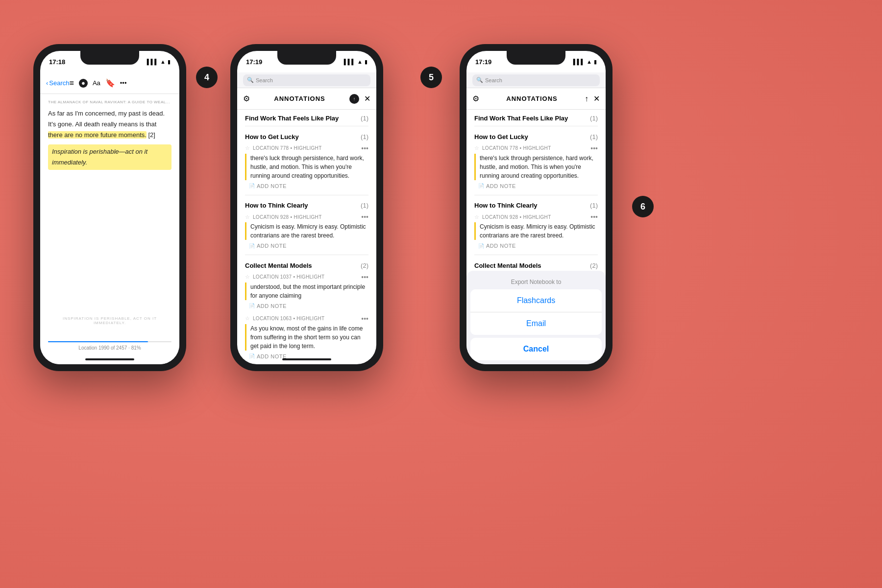 This screenshot has width=882, height=588. I want to click on book-title: THE ALMANACK OF NAVAL RAVIKANT: A GUIDE …, so click(110, 102).